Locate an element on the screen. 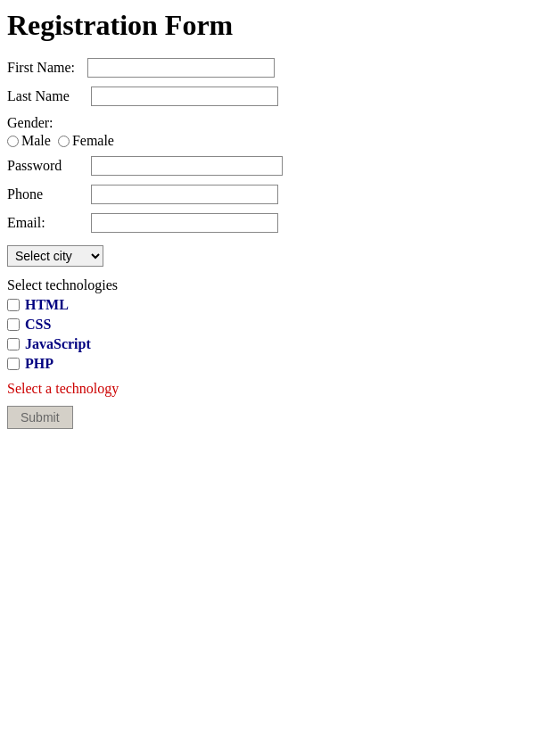  password-label: Password is located at coordinates (47, 166).